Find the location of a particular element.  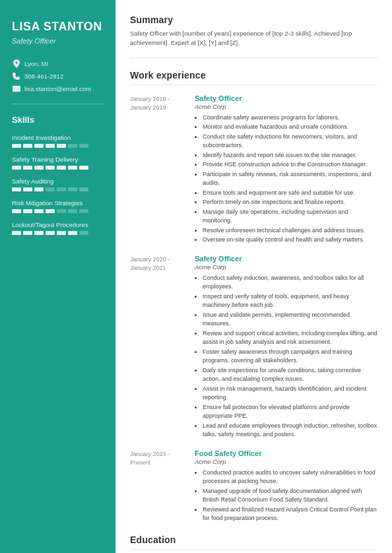

candidate-title: Safety Officer is located at coordinates (58, 41).